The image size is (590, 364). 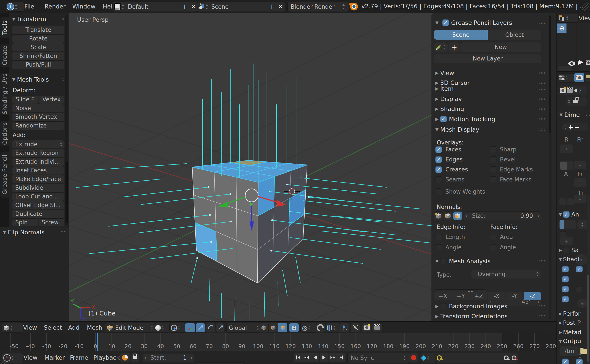 What do you see at coordinates (489, 23) in the screenshot?
I see `grease-pencil-panel-header: ▼ Grease Pencil Layers` at bounding box center [489, 23].